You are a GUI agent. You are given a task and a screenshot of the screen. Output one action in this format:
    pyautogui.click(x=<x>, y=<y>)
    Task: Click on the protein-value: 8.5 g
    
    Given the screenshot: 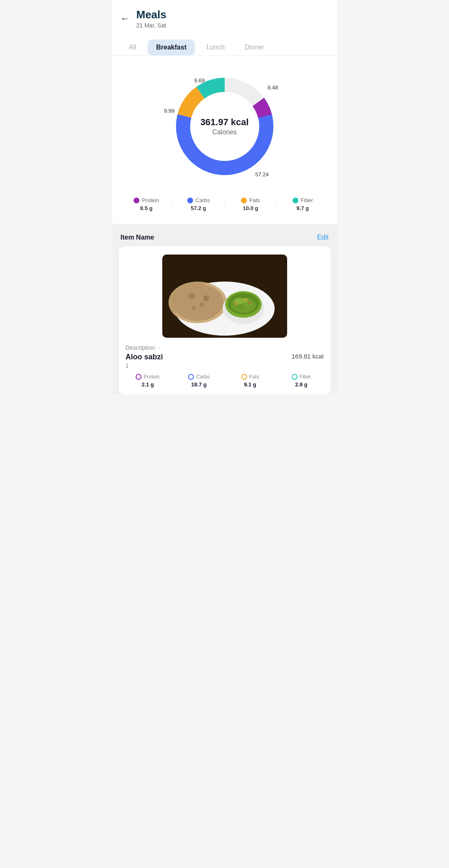 What is the action you would take?
    pyautogui.click(x=146, y=208)
    